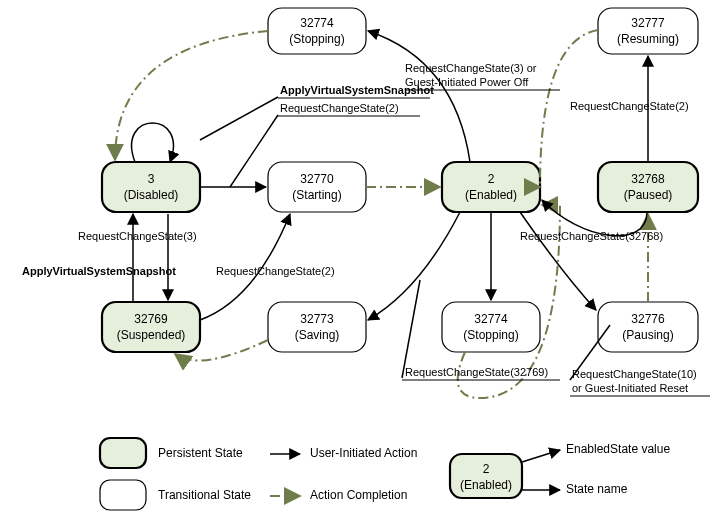 The width and height of the screenshot is (714, 528). I want to click on legend-sample-value: 2, so click(486, 469).